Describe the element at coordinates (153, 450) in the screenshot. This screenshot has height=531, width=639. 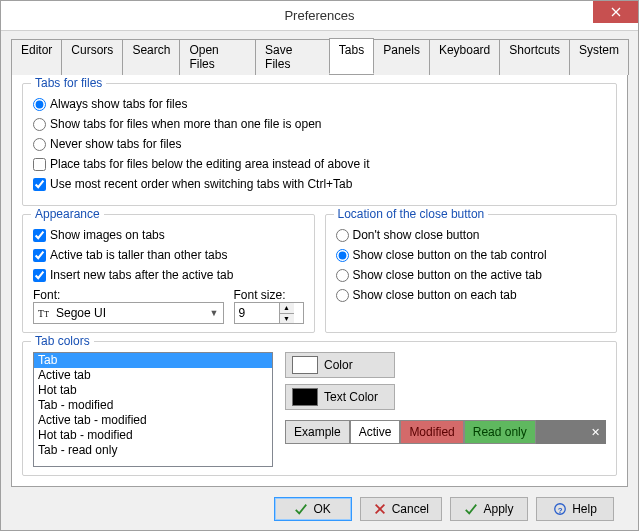
I see `list-item: Tab - read only` at that location.